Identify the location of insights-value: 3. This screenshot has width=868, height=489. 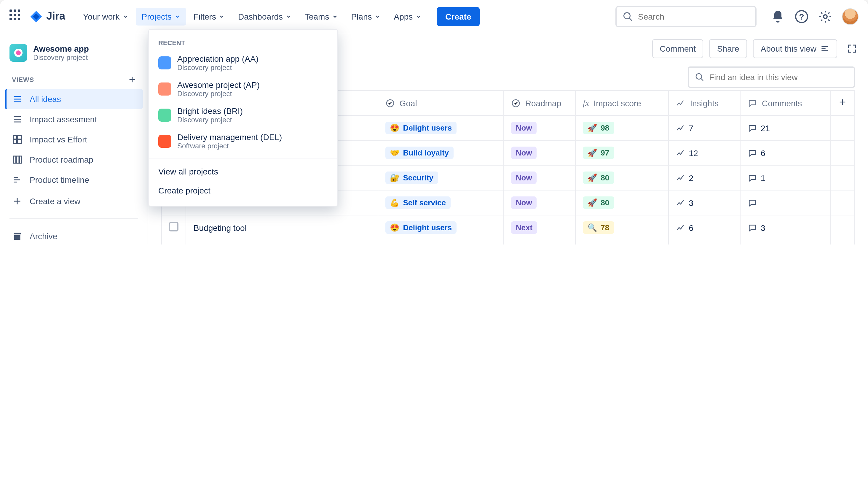
(704, 203).